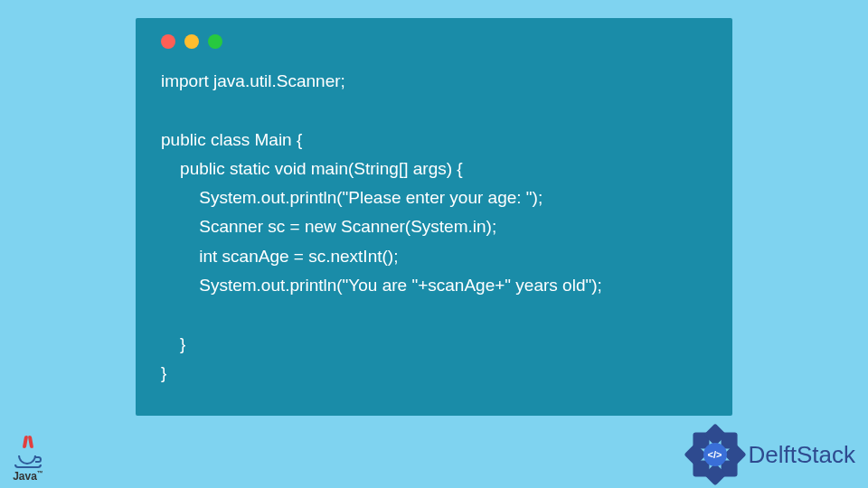 The width and height of the screenshot is (868, 488). I want to click on code-bracket-icon: </>, so click(715, 455).